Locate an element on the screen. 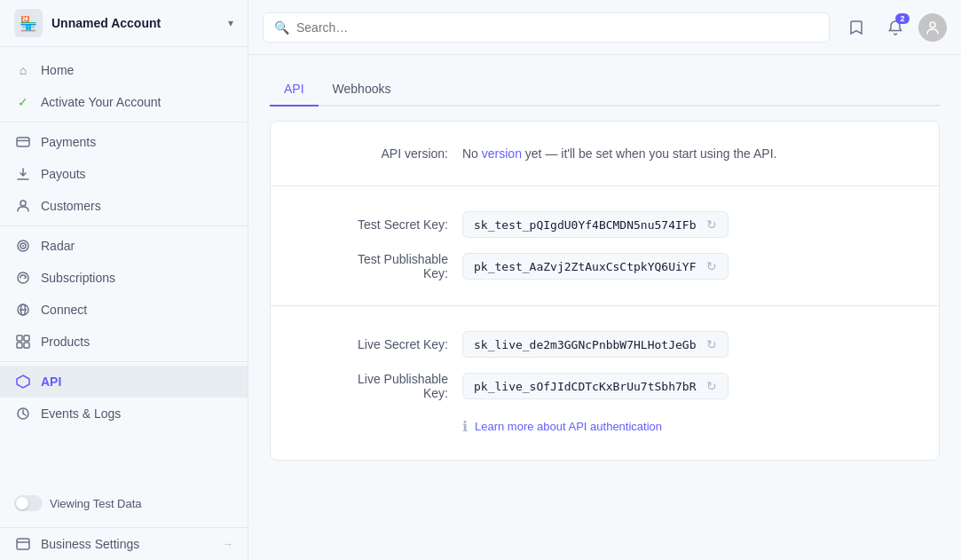 The width and height of the screenshot is (961, 560). notification-button: 2 is located at coordinates (895, 28).